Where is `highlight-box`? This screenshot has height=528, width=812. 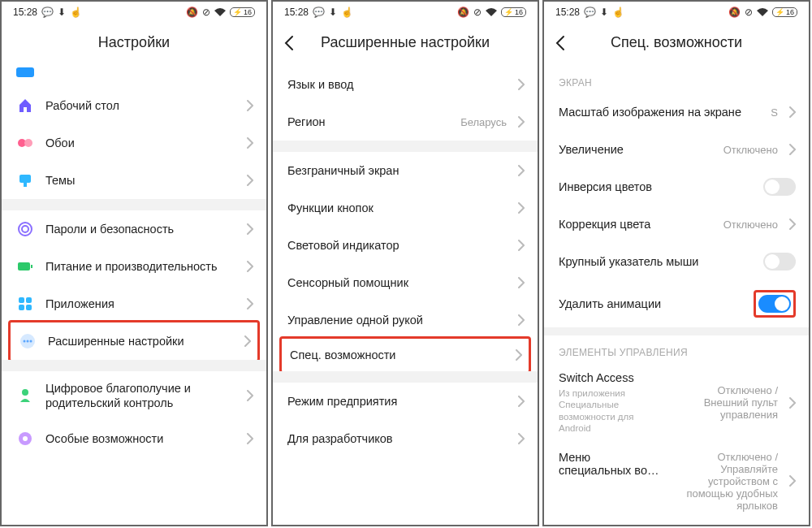
highlight-box is located at coordinates (775, 304).